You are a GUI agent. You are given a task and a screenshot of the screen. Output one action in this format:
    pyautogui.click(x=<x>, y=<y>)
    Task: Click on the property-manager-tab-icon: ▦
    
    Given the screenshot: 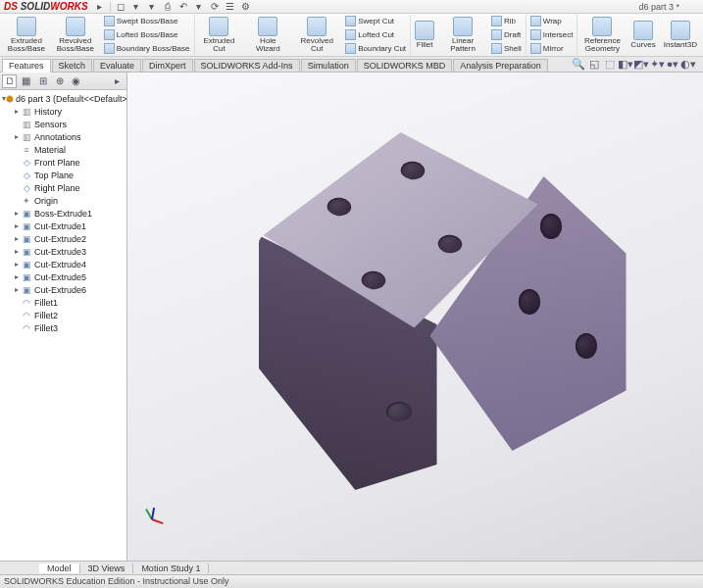 What is the action you would take?
    pyautogui.click(x=25, y=81)
    